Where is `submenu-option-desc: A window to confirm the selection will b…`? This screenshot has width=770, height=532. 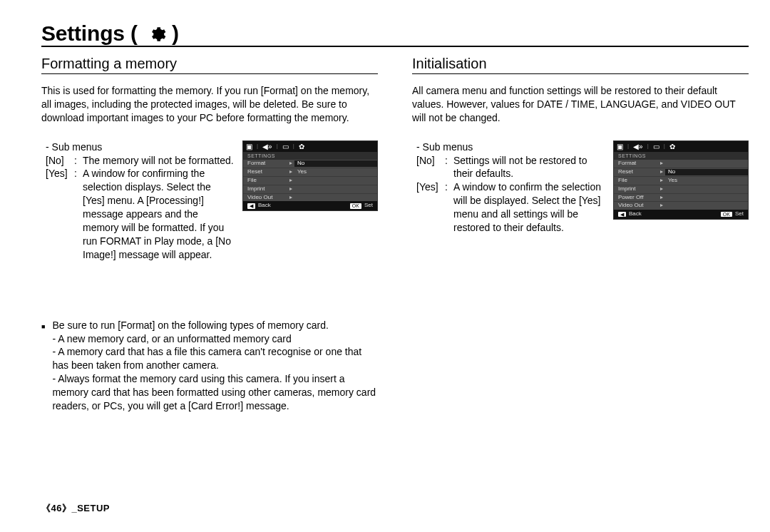
submenu-option-desc: A window to confirm the selection will b… is located at coordinates (530, 208).